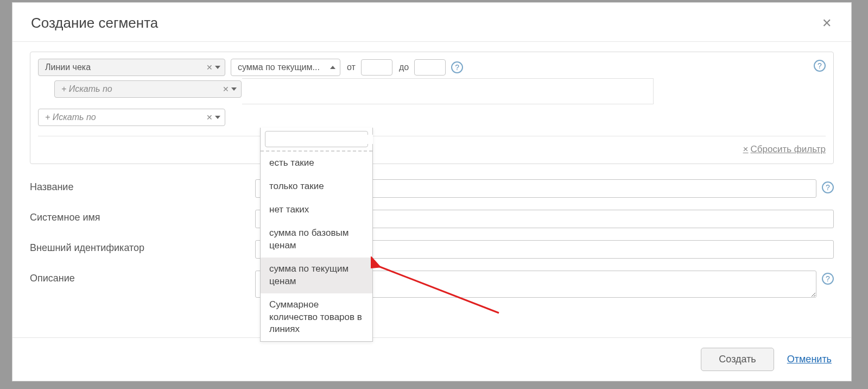  I want to click on nested-condition-area, so click(448, 91).